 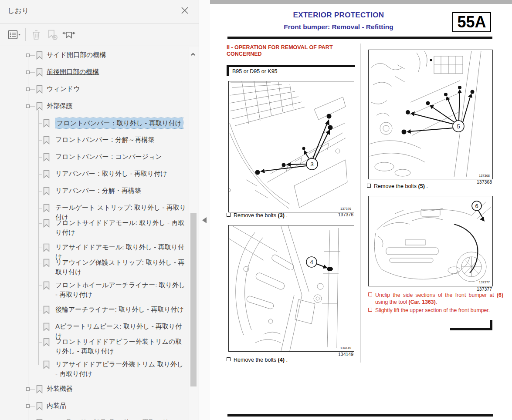 I want to click on bookmark-item: フロントサイドドアピラー外装トリムの取り外し - 再取り付け, so click(x=94, y=347).